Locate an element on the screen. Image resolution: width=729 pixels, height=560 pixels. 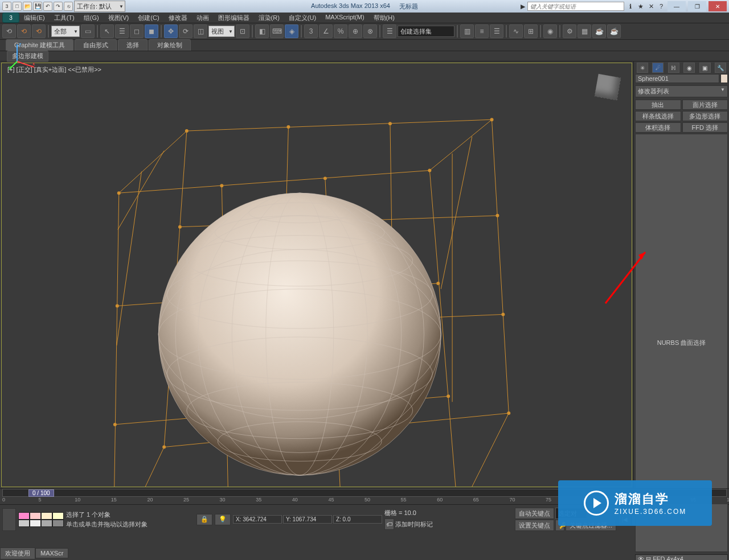
selection-filter-dropdown: 全部 is located at coordinates (65, 31).